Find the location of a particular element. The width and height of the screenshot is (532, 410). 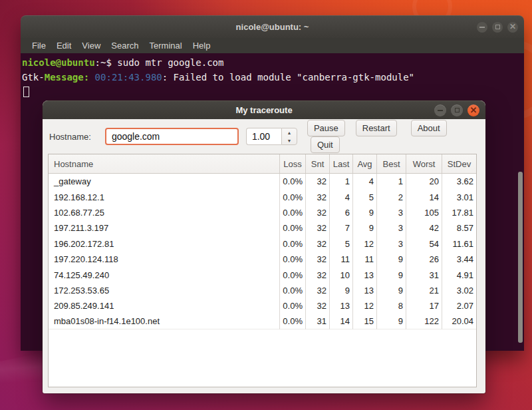

terminal-close-button: ✕ is located at coordinates (513, 27).